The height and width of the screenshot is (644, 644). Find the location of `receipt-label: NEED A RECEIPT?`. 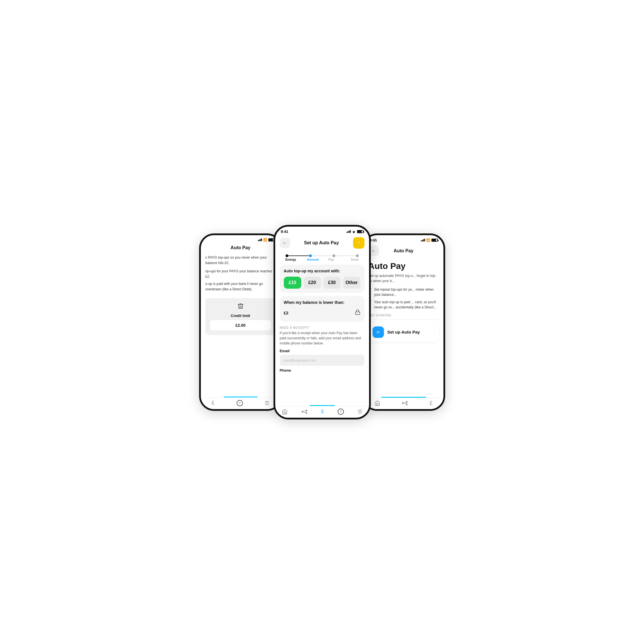

receipt-label: NEED A RECEIPT? is located at coordinates (322, 327).